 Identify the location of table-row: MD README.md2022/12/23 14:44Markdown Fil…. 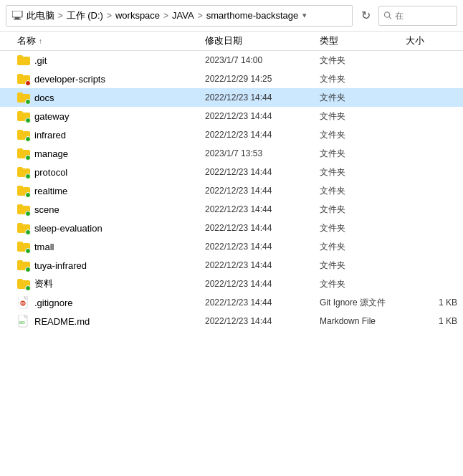
(231, 321).